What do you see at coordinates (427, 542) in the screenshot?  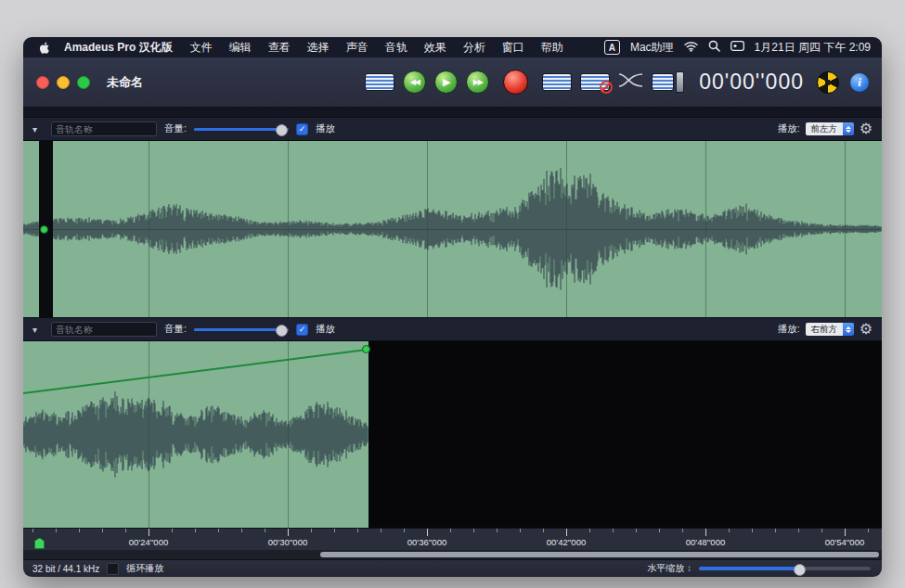 I see `timeline-label: 00'36''000` at bounding box center [427, 542].